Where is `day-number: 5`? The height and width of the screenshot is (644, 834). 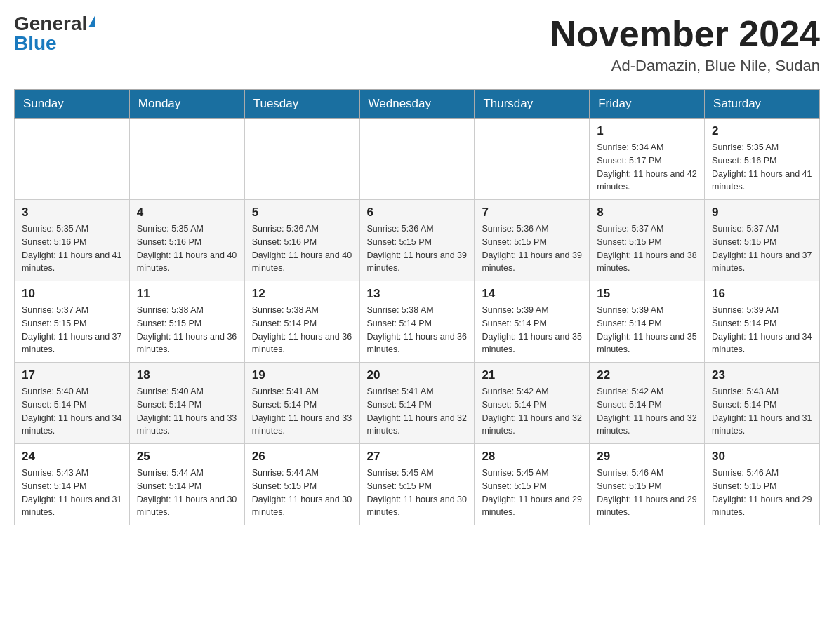
day-number: 5 is located at coordinates (302, 213).